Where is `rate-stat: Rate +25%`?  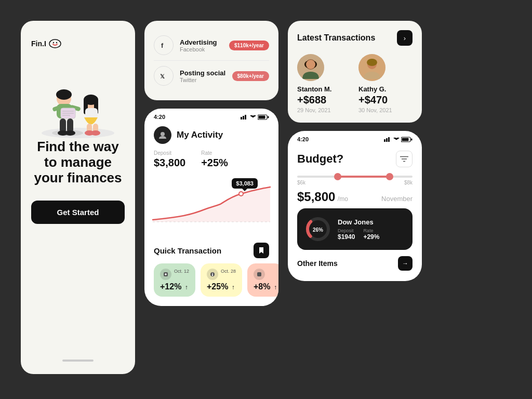
rate-stat: Rate +25% is located at coordinates (215, 159).